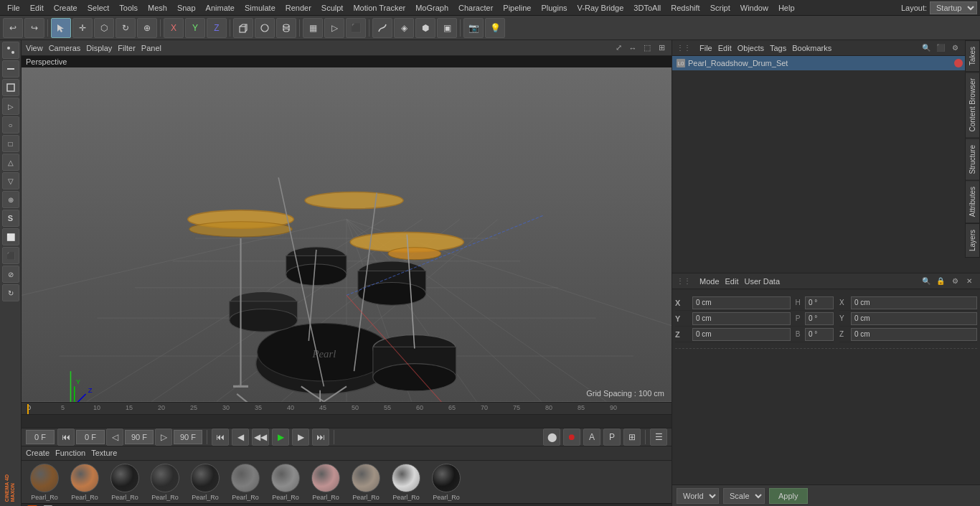  Describe the element at coordinates (447, 28) in the screenshot. I see `array-button: ▣` at that location.